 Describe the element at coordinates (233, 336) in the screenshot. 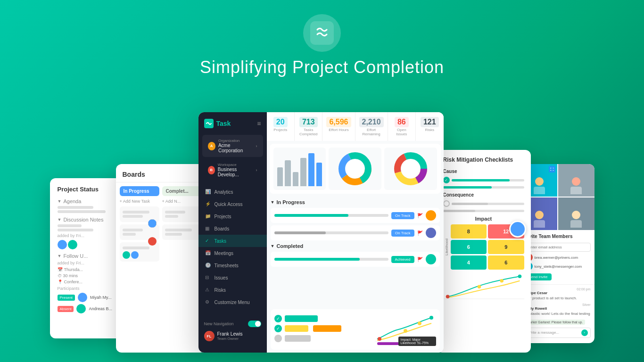

I see `user-row: FL Frank Lewis Team Owner` at that location.